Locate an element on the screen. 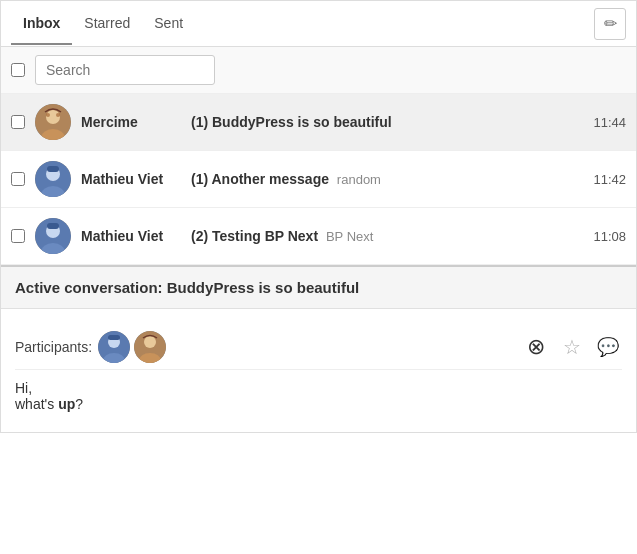 The image size is (637, 554). tab-starred: Starred is located at coordinates (107, 24).